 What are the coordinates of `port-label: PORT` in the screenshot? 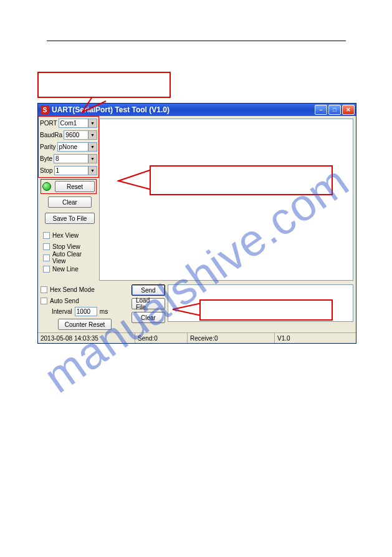 It's located at (49, 124).